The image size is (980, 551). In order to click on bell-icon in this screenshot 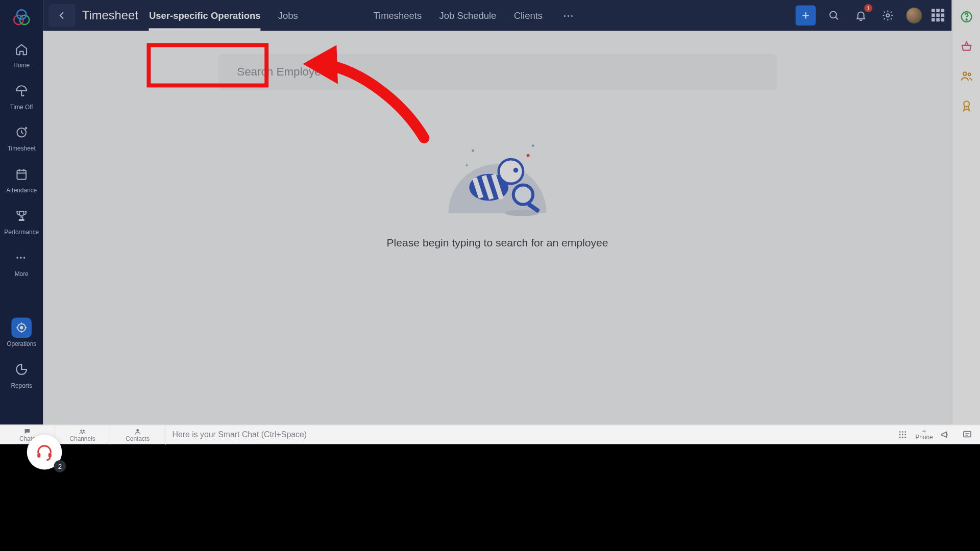, I will do `click(861, 15)`.